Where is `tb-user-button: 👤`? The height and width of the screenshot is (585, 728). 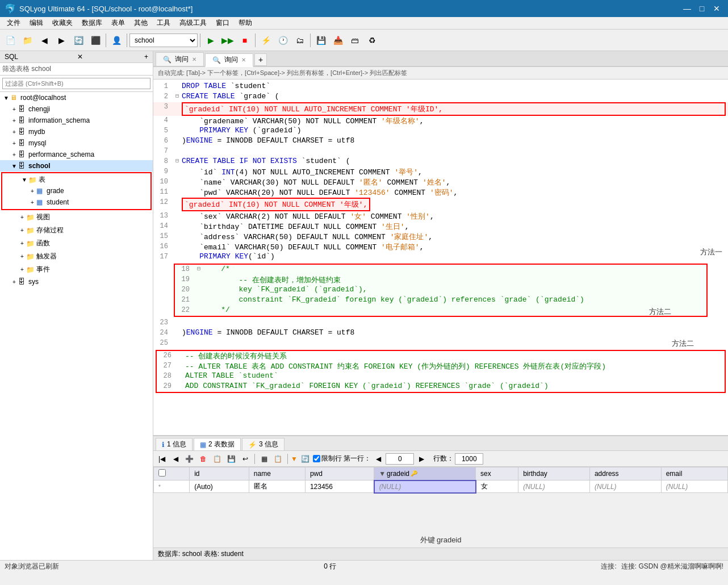 tb-user-button: 👤 is located at coordinates (116, 40).